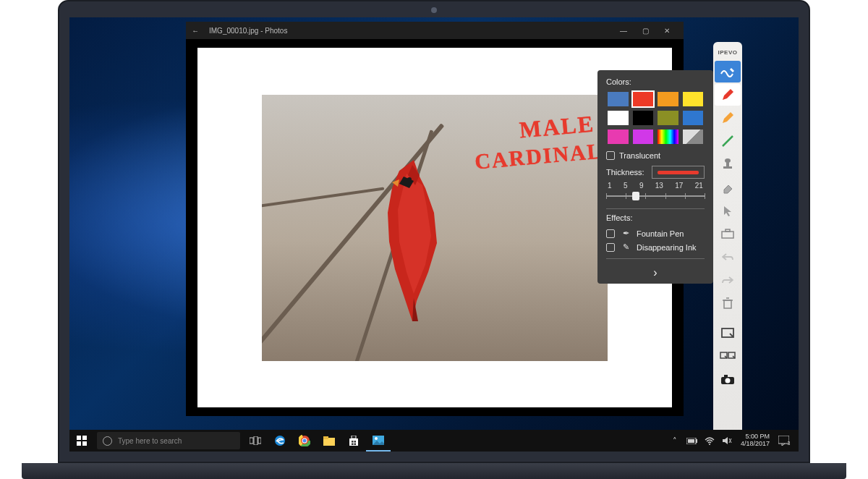 The image size is (868, 479). What do you see at coordinates (728, 257) in the screenshot?
I see `undo-button` at bounding box center [728, 257].